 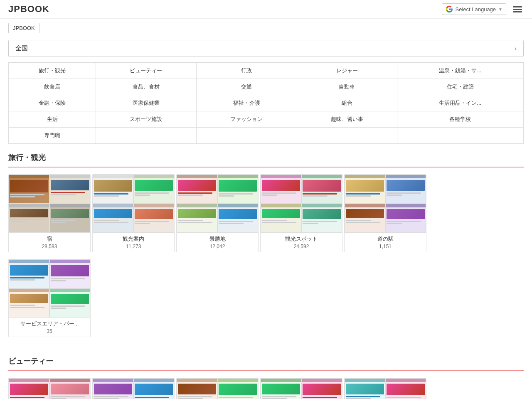 What do you see at coordinates (266, 48) in the screenshot?
I see `region-selector: 全国 ›` at bounding box center [266, 48].